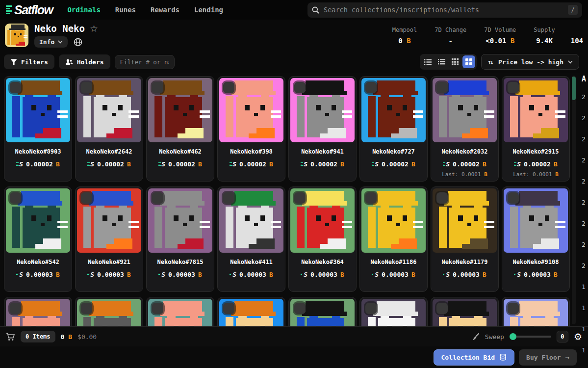  What do you see at coordinates (84, 62) in the screenshot?
I see `holders-button: Holders` at bounding box center [84, 62].